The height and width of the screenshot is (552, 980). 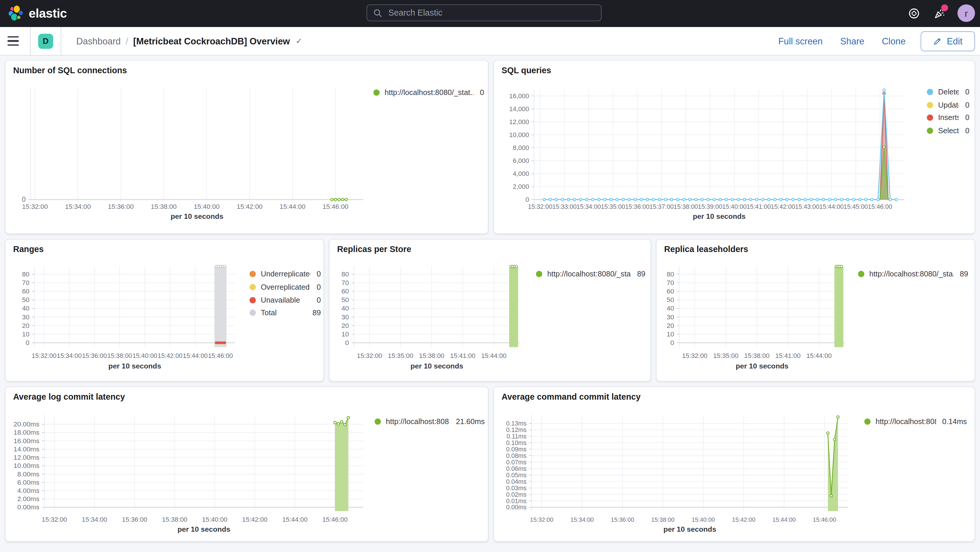 I want to click on help-button, so click(x=914, y=13).